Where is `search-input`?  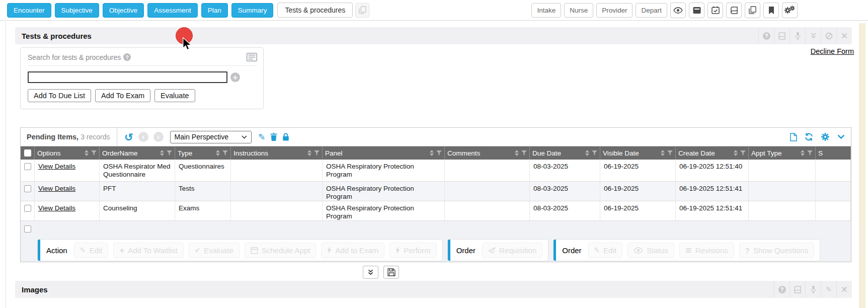
search-input is located at coordinates (128, 78).